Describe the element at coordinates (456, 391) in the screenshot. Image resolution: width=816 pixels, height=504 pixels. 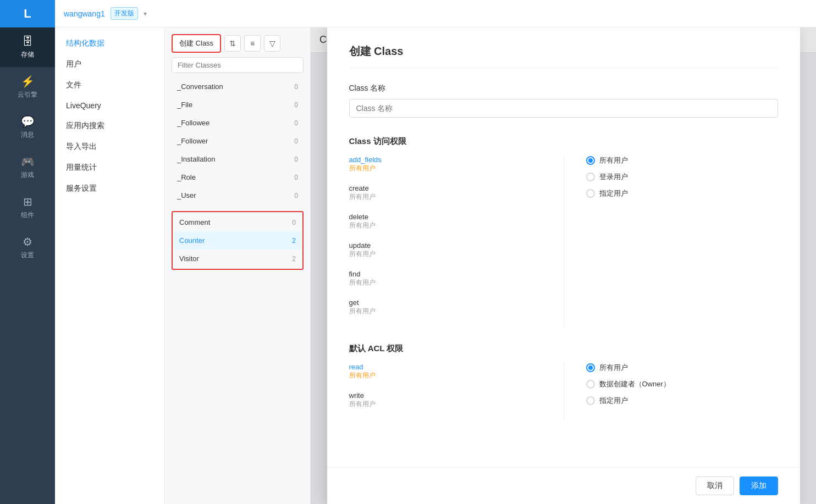
I see `acl-items-column: read 所有用户 write 所有用户` at that location.